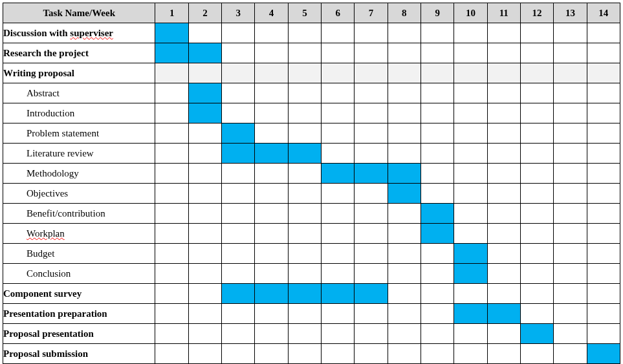 This screenshot has height=364, width=623. I want to click on task-name-cell: Abstract, so click(79, 93).